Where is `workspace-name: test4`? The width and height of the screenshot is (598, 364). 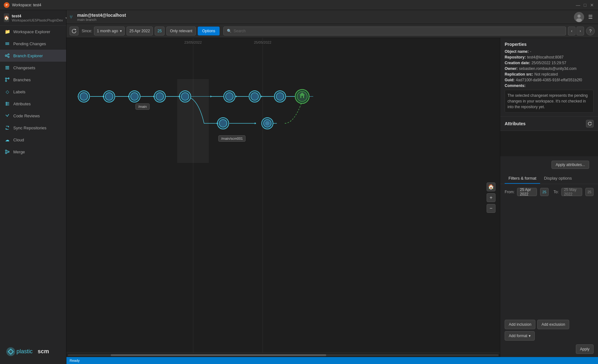
workspace-name: test4 is located at coordinates (37, 16).